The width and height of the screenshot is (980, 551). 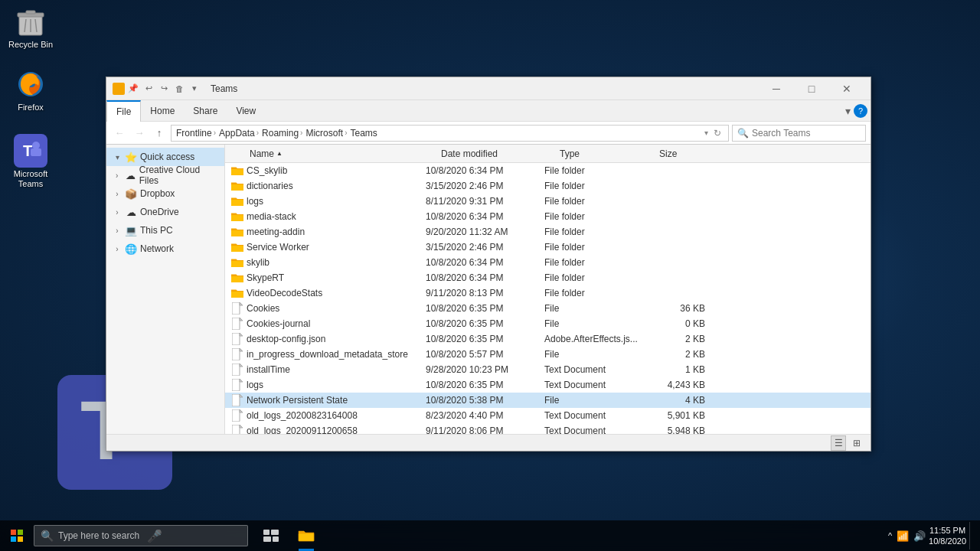 What do you see at coordinates (336, 171) in the screenshot?
I see `file-name: CS_skylib` at bounding box center [336, 171].